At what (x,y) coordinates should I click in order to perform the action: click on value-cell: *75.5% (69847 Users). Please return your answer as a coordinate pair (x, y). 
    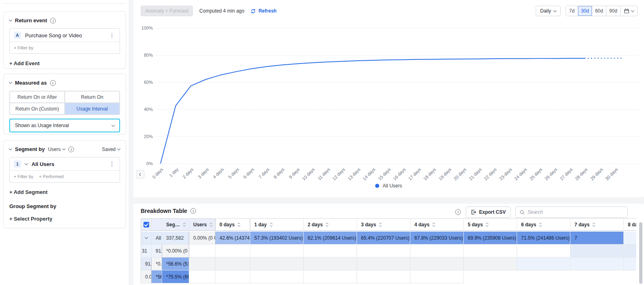
    Looking at the image, I should click on (175, 277).